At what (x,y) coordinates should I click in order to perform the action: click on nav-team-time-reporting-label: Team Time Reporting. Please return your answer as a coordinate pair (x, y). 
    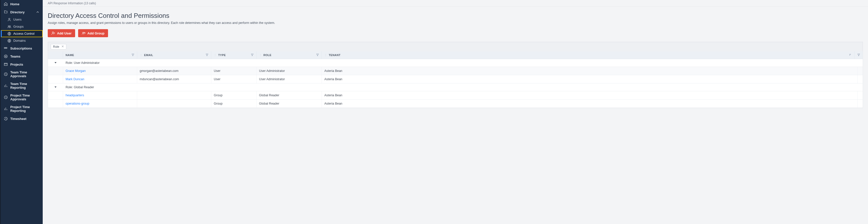
    Looking at the image, I should click on (25, 86).